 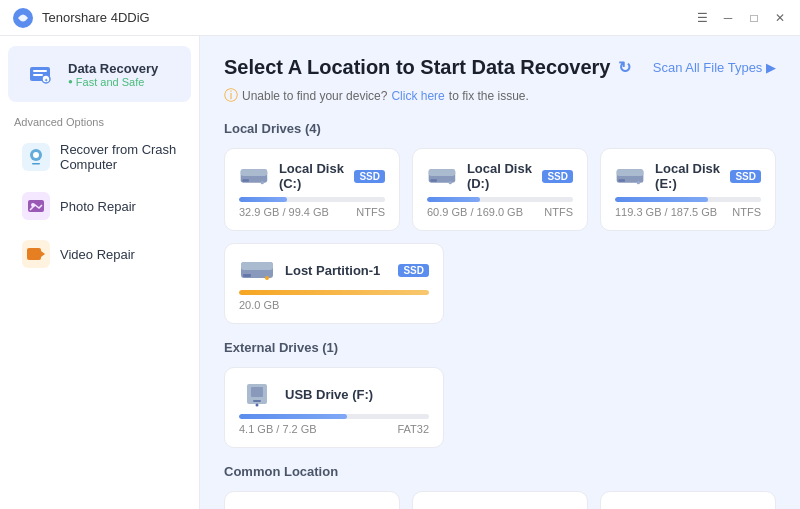 I want to click on video-repair-label: Video Repair, so click(x=98, y=254).